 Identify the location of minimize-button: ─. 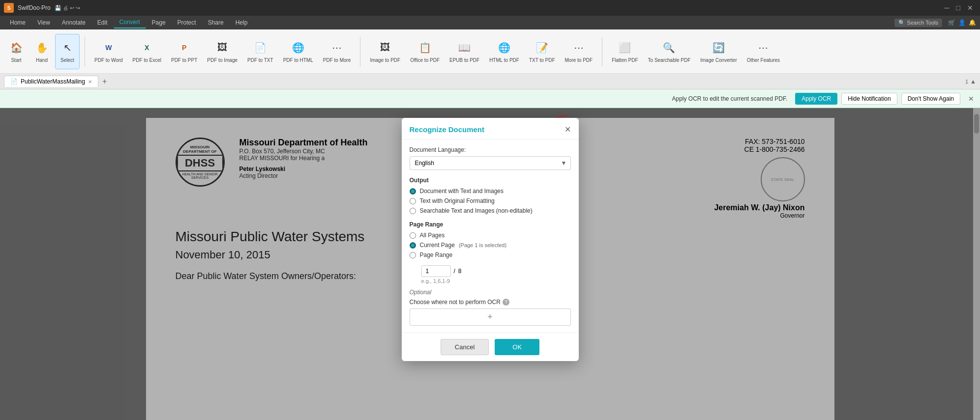
(947, 8).